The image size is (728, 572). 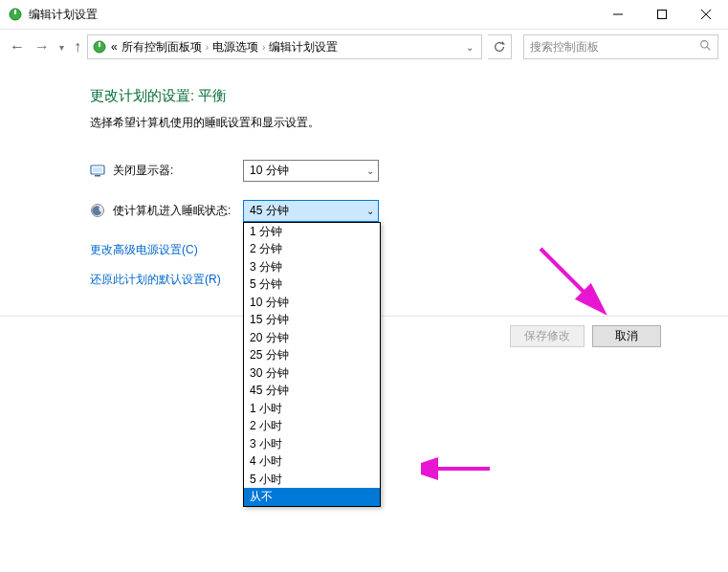 I want to click on annotation-arrow-icon, so click(x=459, y=469).